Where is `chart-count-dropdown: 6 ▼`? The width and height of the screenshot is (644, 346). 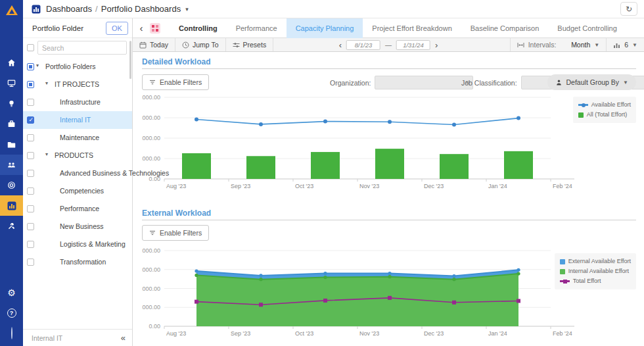
chart-count-dropdown: 6 ▼ is located at coordinates (625, 45).